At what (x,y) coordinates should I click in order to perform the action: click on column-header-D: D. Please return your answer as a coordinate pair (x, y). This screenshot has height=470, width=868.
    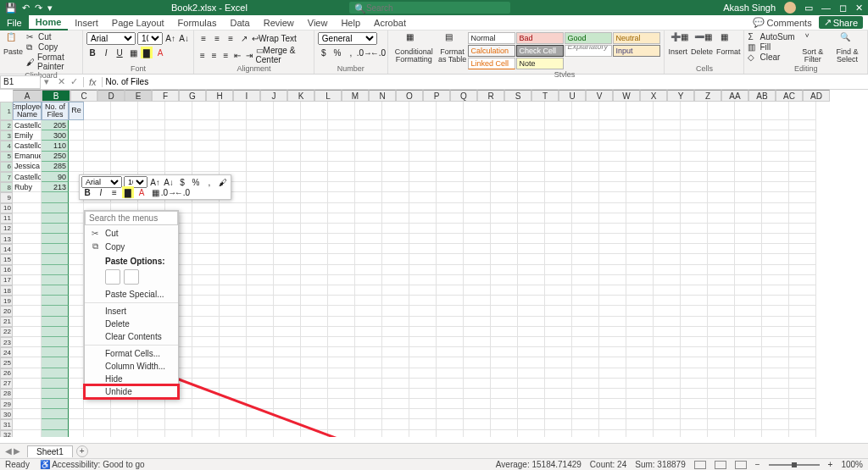
    Looking at the image, I should click on (111, 96).